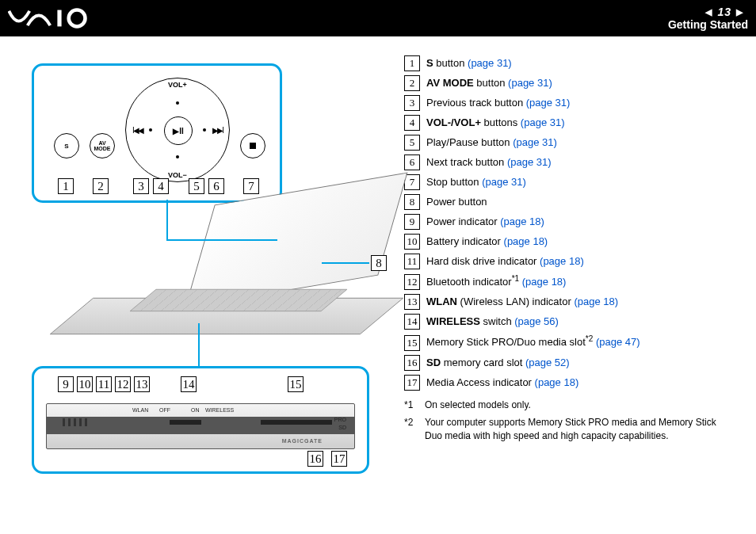 The image size is (756, 534). What do you see at coordinates (478, 406) in the screenshot?
I see `footnote-text: On selected models only.` at bounding box center [478, 406].